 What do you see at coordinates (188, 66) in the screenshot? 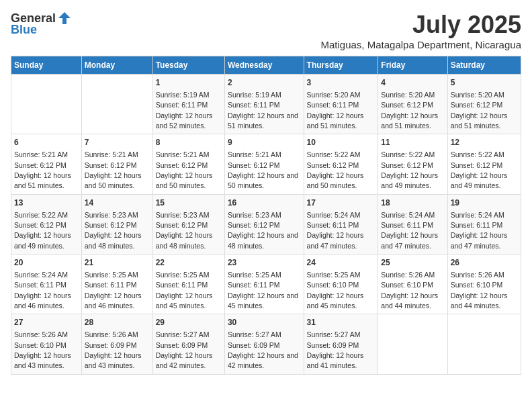
I see `weekday-header-tuesday: Tuesday` at bounding box center [188, 66].